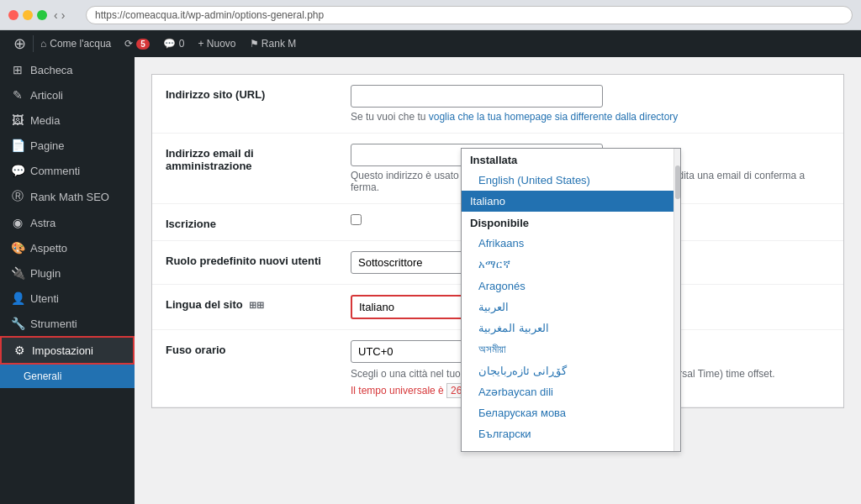 This screenshot has width=861, height=504. What do you see at coordinates (571, 265) in the screenshot?
I see `dropdown-item-amharic: አማርኛ` at bounding box center [571, 265].